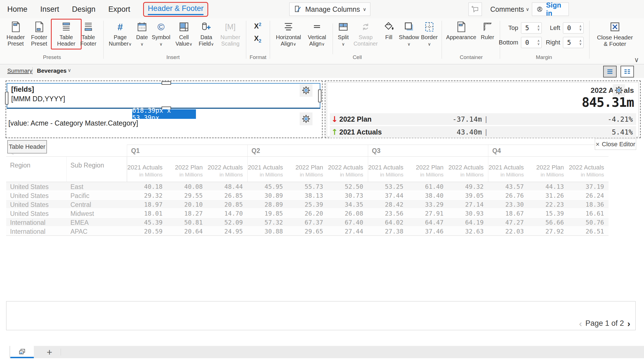  Describe the element at coordinates (88, 34) in the screenshot. I see `table-footer-button: TableFooter` at that location.